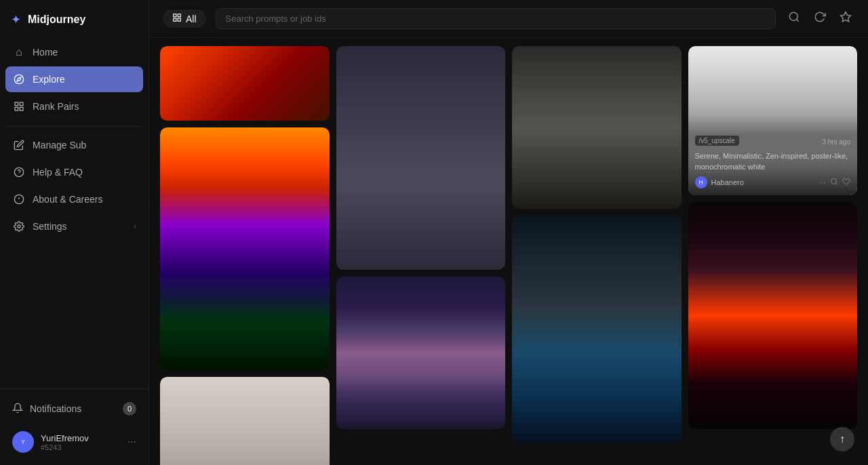 The image size is (868, 465). What do you see at coordinates (773, 182) in the screenshot?
I see `card-footer: H Habanero ···` at bounding box center [773, 182].